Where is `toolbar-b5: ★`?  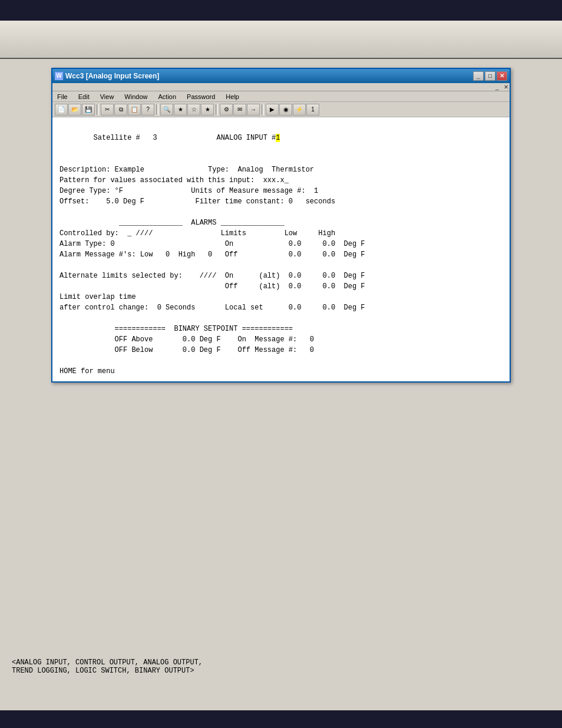 toolbar-b5: ★ is located at coordinates (207, 110).